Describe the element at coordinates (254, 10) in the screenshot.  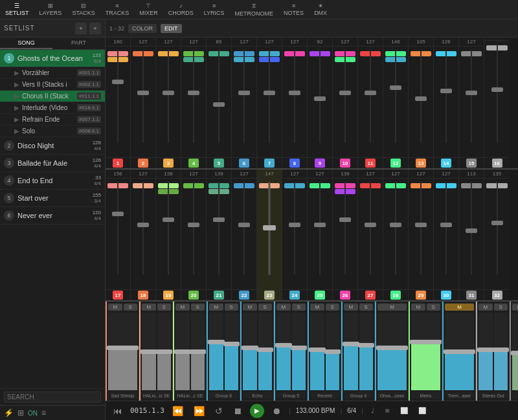
I see `metronome-nav: ⧖ METRONOME` at that location.